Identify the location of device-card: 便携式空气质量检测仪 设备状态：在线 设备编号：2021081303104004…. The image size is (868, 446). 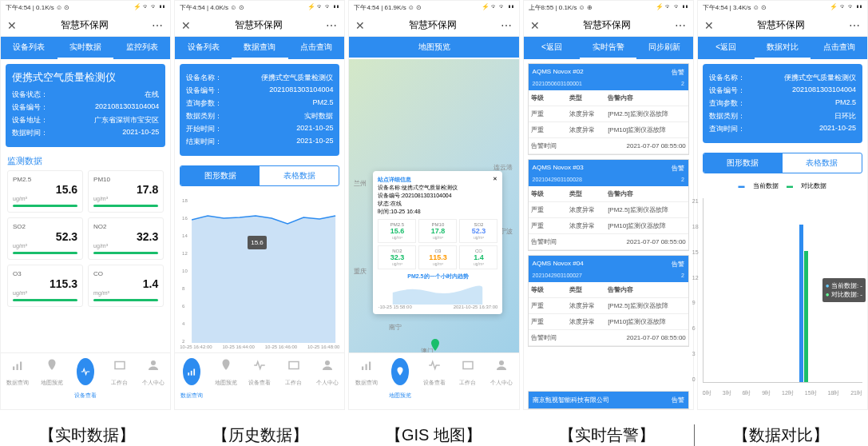
(85, 106).